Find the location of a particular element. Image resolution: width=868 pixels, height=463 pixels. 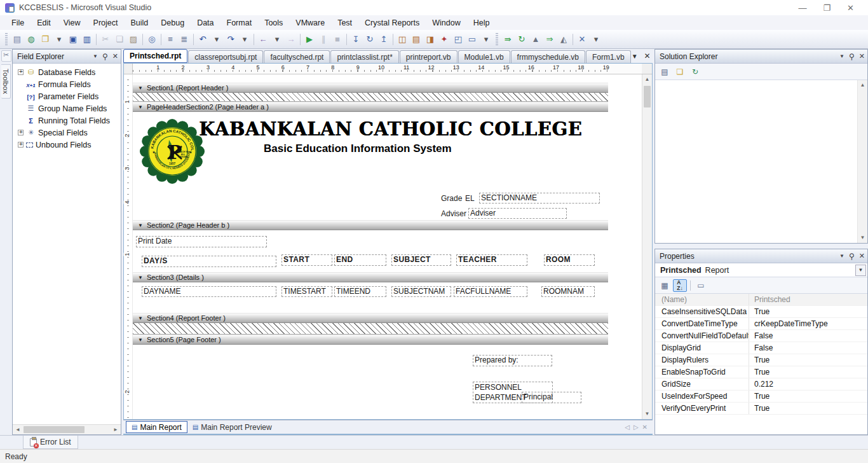

refresh-icon: ↻ is located at coordinates (695, 72).